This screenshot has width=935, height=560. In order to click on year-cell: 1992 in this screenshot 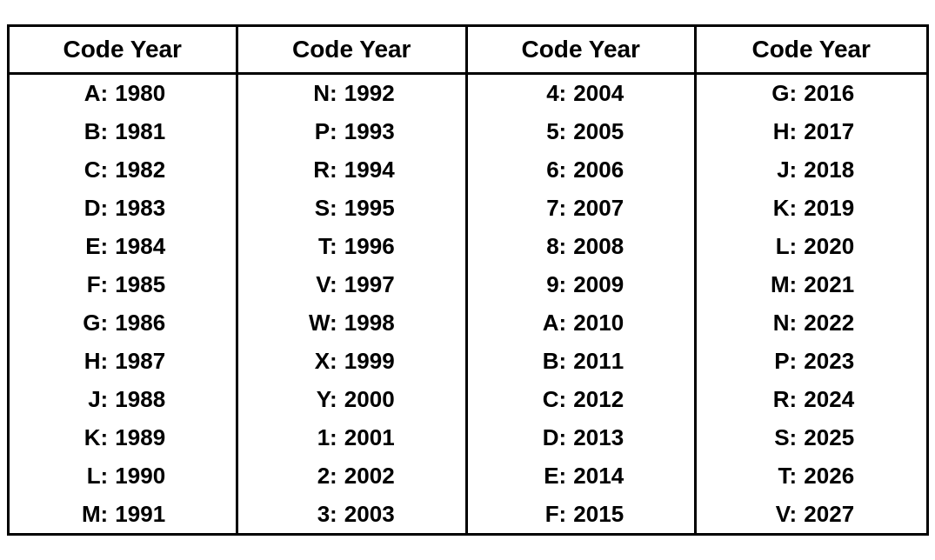, I will do `click(379, 94)`.